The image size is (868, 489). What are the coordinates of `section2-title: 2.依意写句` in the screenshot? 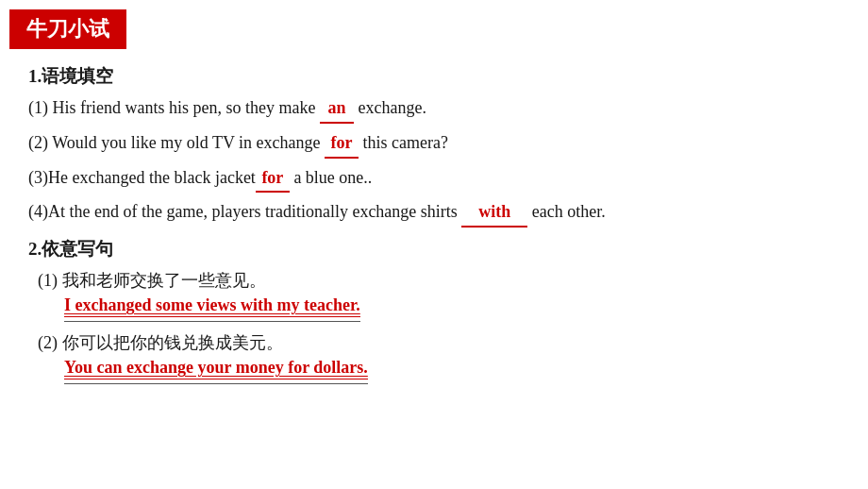 It's located at (434, 249).